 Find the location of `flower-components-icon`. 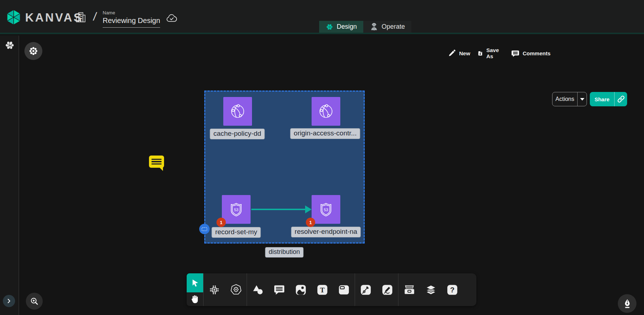

flower-components-icon is located at coordinates (33, 51).